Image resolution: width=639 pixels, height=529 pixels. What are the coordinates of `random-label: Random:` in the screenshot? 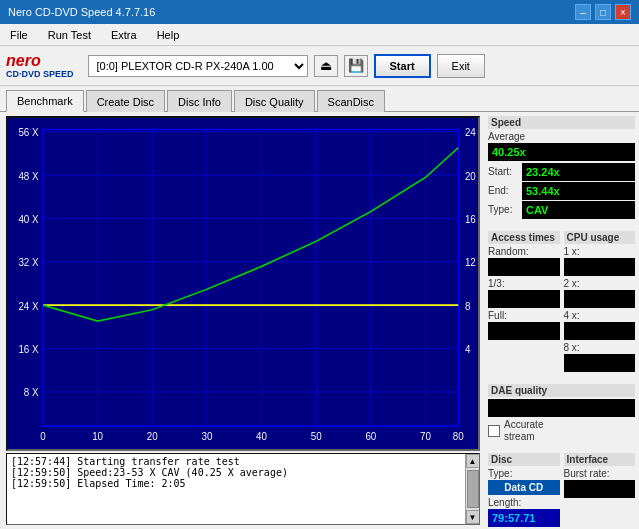 It's located at (524, 252).